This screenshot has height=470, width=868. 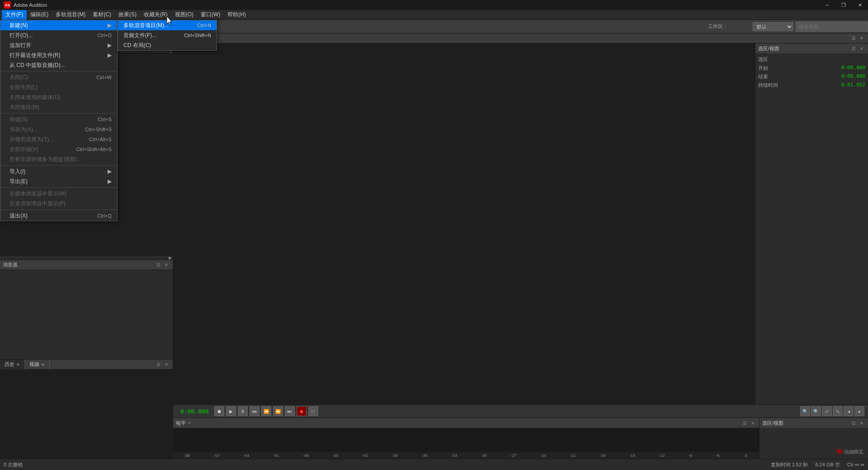 I want to click on mixer-header: 消音器 ☰ ✕, so click(x=86, y=265).